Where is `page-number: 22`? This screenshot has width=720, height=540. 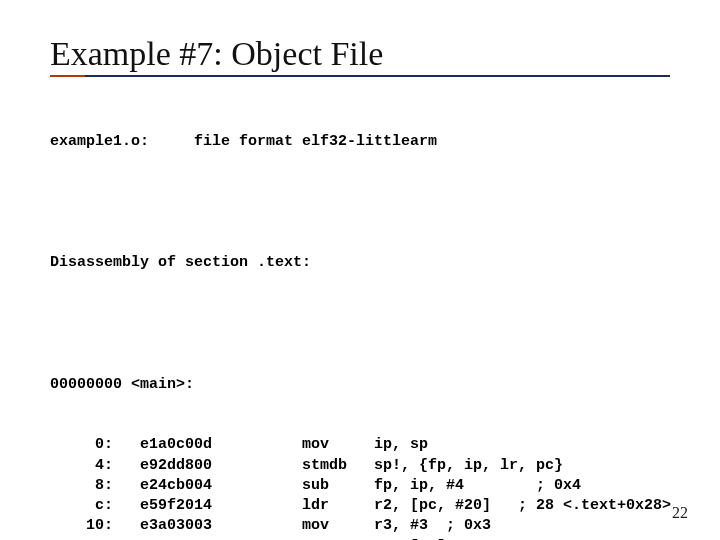
page-number: 22 is located at coordinates (680, 513).